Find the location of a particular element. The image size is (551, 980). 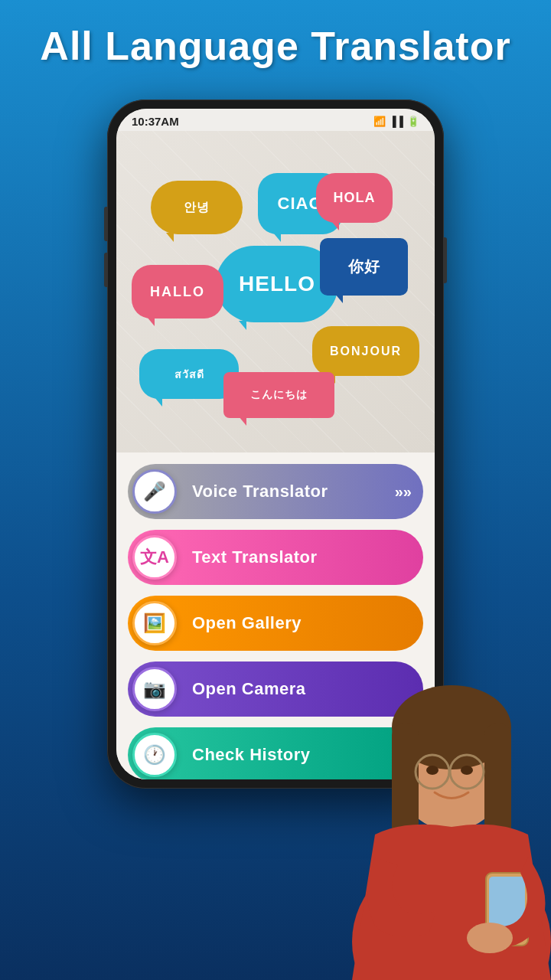

bubble-annyeong: 안녕 is located at coordinates (197, 207).